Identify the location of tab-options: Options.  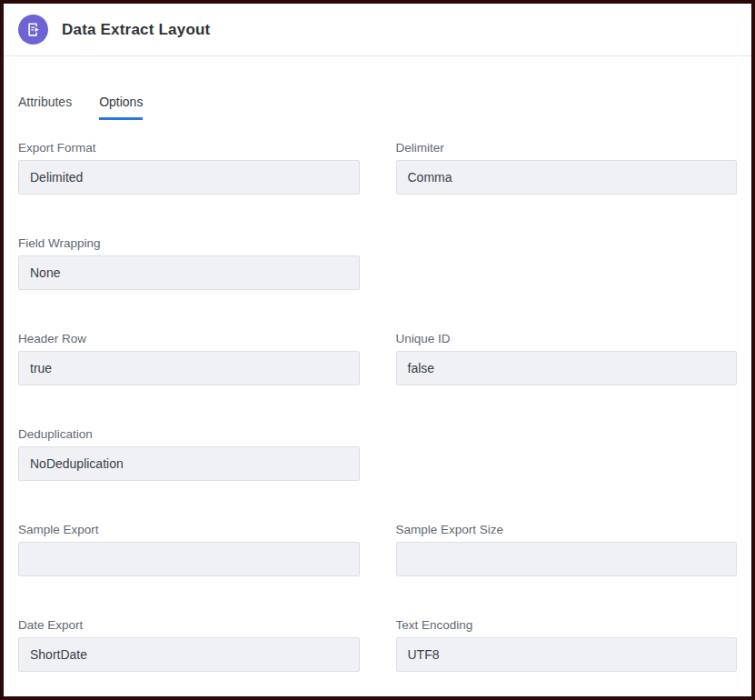
(121, 107).